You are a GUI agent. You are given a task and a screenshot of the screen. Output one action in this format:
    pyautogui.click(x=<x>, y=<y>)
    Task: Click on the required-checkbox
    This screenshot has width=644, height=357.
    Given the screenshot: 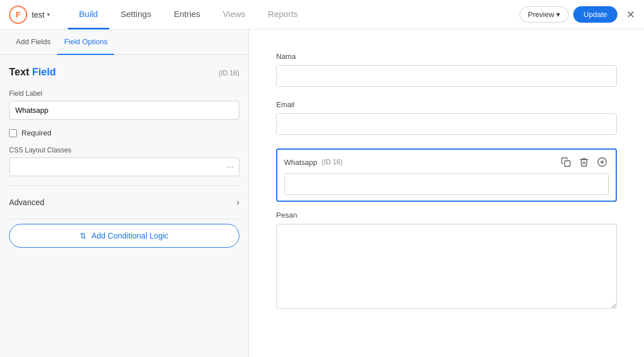 What is the action you would take?
    pyautogui.click(x=13, y=133)
    